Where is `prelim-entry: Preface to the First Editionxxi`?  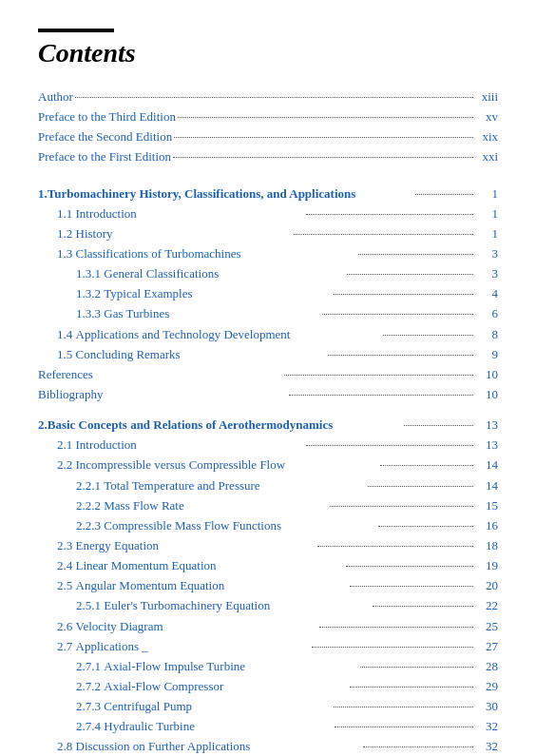
prelim-entry: Preface to the First Editionxxi is located at coordinates (268, 157).